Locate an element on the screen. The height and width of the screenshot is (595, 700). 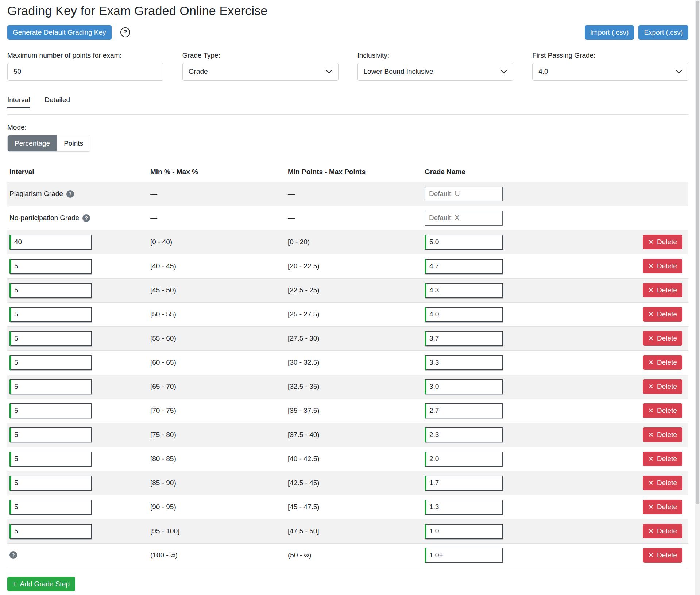
points-range: [27.5 - 30) is located at coordinates (354, 338).